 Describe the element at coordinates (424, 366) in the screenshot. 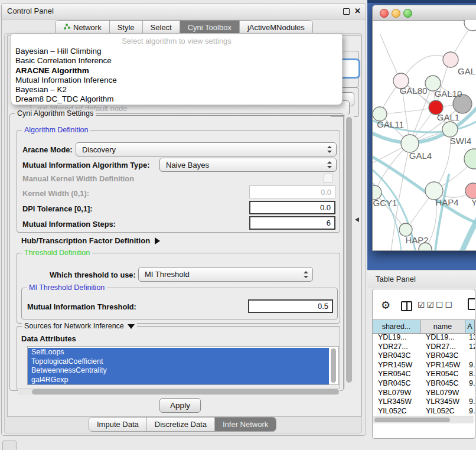

I see `table-row: YPR145WYPR145W9.` at that location.